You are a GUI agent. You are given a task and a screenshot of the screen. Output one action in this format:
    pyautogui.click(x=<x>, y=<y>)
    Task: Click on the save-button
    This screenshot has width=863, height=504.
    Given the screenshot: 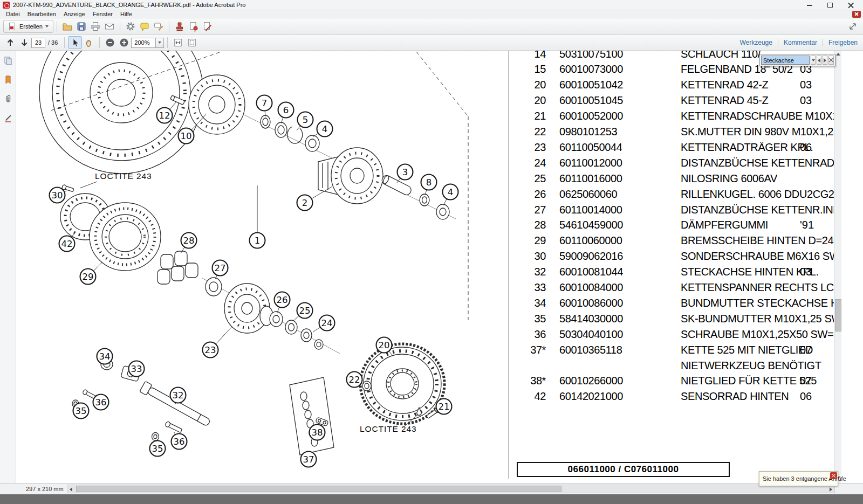 What is the action you would take?
    pyautogui.click(x=81, y=26)
    